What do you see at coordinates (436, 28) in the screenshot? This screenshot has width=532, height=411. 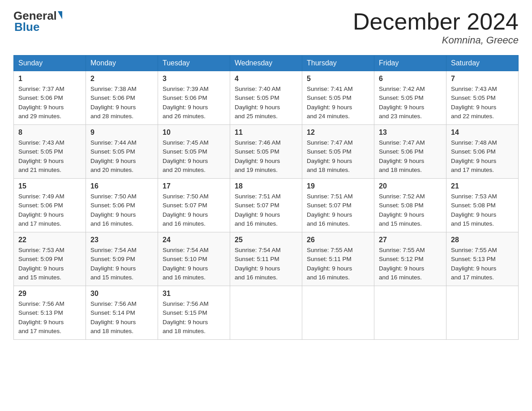 I see `title-area: December 2024 Komnina, Greece` at bounding box center [436, 28].